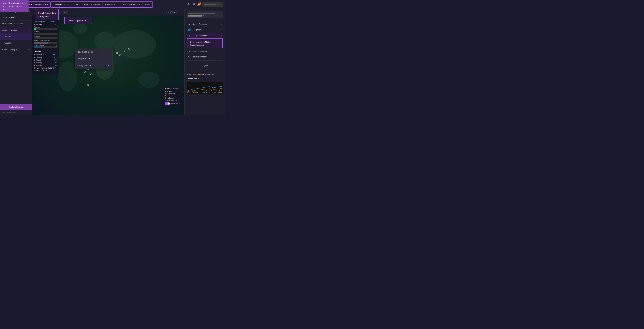 This screenshot has width=644, height=329. I want to click on nav-tab-unified: Unified Monitoring, so click(62, 4).